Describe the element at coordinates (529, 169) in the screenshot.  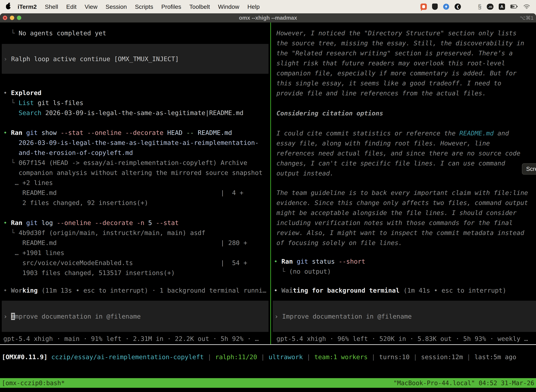
I see `screen-overlay-pill: Scre` at that location.